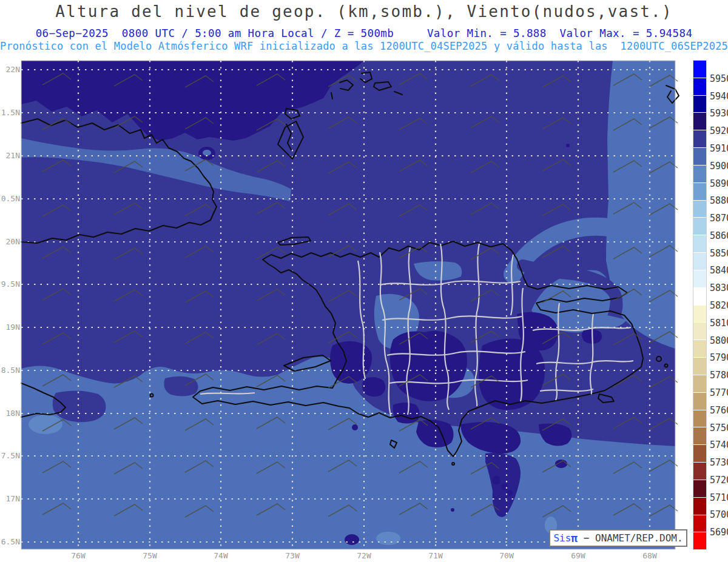 This screenshot has width=728, height=562. What do you see at coordinates (719, 96) in the screenshot?
I see `colorbar-tick-label: 5940` at bounding box center [719, 96].